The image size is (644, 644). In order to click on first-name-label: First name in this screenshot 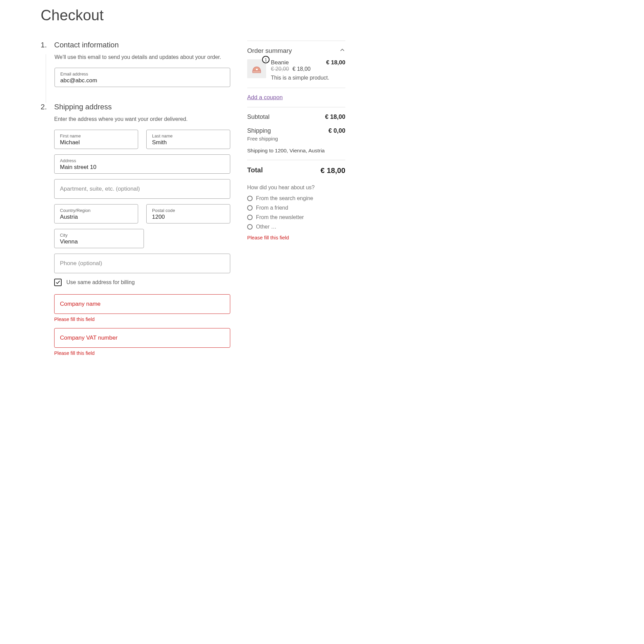, I will do `click(96, 136)`.